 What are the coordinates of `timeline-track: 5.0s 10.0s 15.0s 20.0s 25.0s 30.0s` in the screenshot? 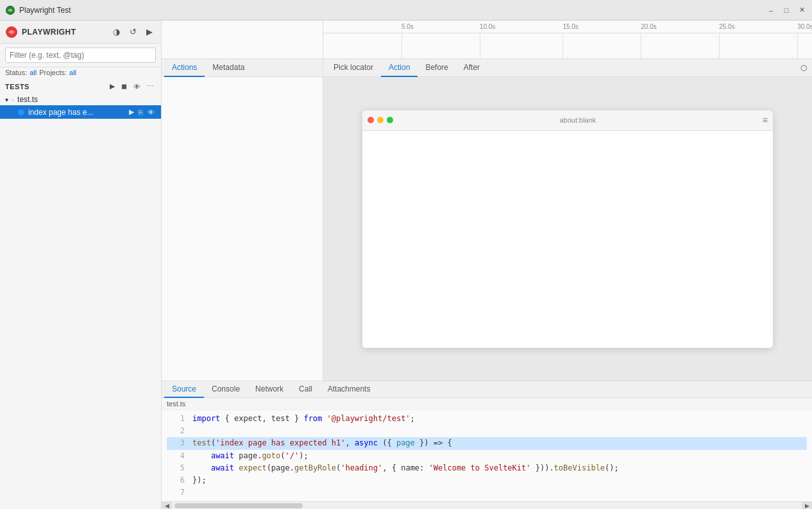 It's located at (568, 40).